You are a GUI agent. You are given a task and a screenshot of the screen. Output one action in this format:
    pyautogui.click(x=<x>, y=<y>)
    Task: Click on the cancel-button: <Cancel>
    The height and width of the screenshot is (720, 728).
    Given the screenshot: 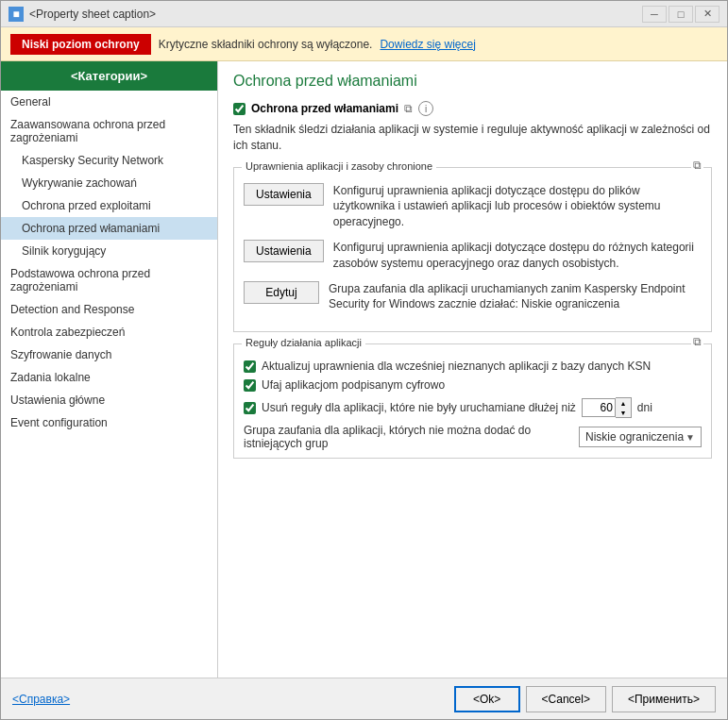 What is the action you would take?
    pyautogui.click(x=567, y=699)
    